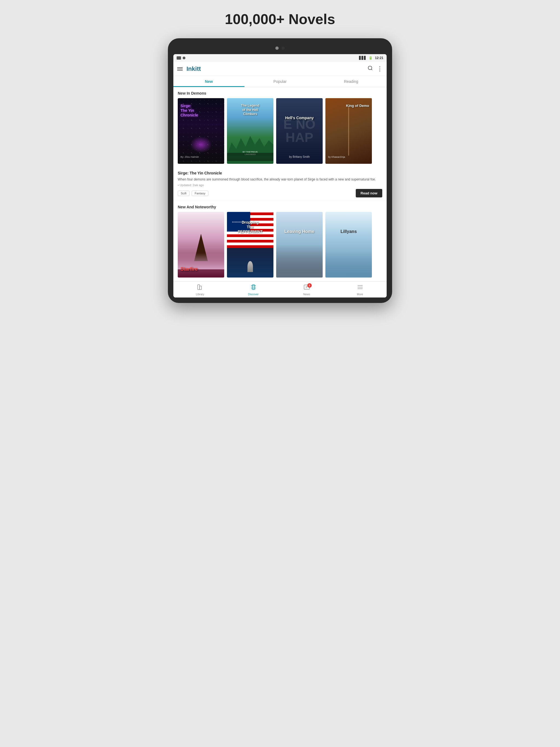  Describe the element at coordinates (201, 131) in the screenshot. I see `book-card-sirge: Sirge:The YinChronicle By: Zilou Halmiin` at that location.